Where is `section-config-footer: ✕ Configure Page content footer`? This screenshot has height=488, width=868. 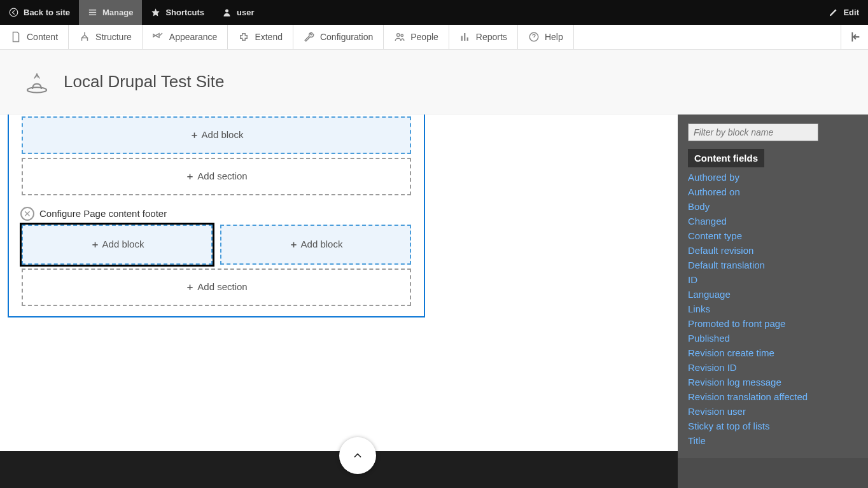
section-config-footer: ✕ Configure Page content footer is located at coordinates (222, 214).